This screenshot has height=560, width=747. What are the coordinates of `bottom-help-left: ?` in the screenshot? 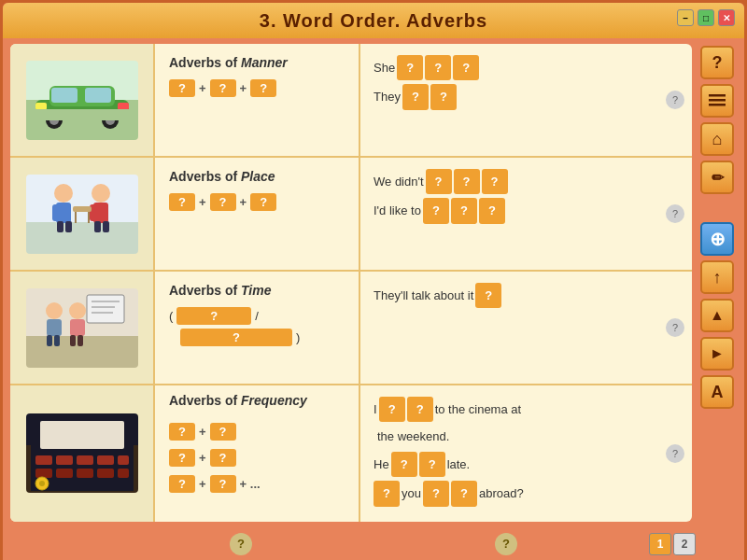 It's located at (241, 544).